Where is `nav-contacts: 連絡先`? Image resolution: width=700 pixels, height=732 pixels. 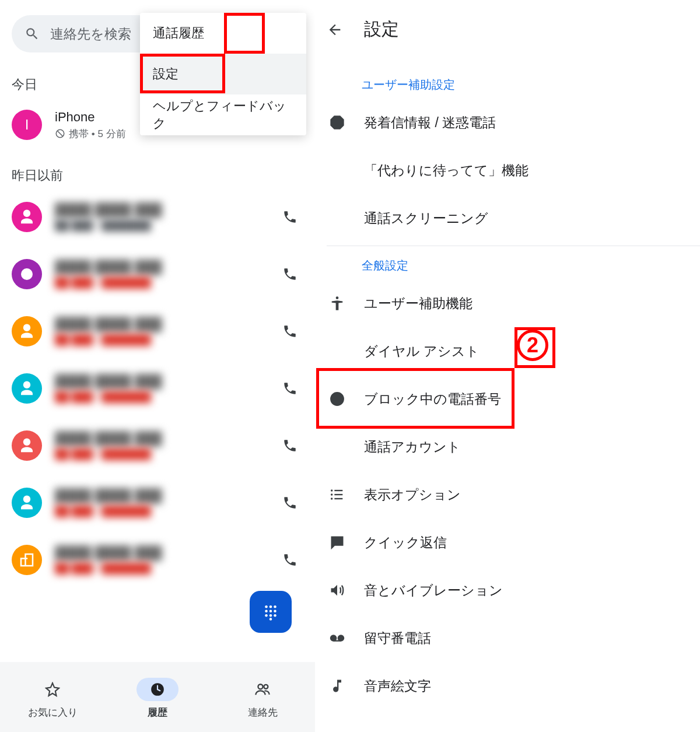 nav-contacts: 連絡先 is located at coordinates (262, 699).